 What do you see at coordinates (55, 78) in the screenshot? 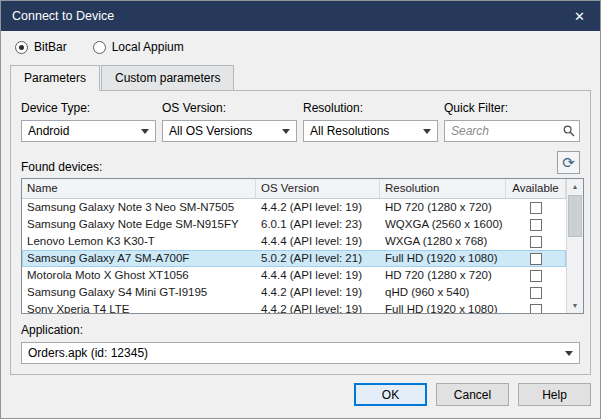
I see `tab-parameters: Parameters` at bounding box center [55, 78].